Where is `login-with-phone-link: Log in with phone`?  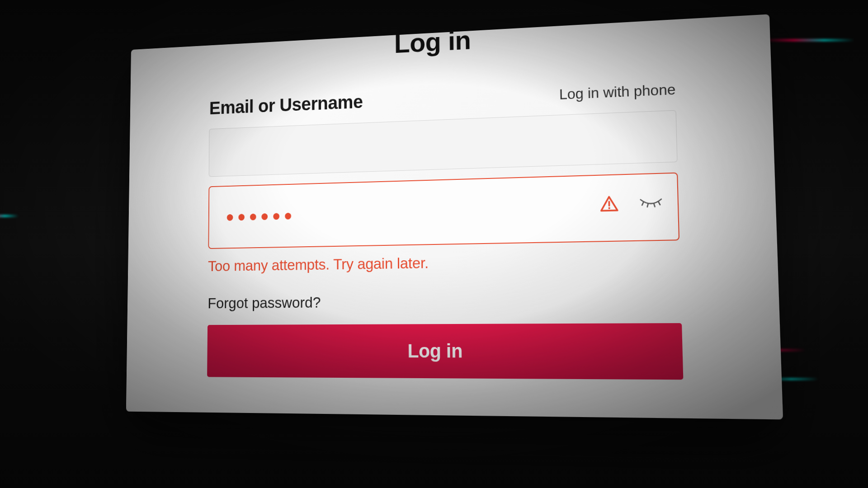
login-with-phone-link: Log in with phone is located at coordinates (618, 92).